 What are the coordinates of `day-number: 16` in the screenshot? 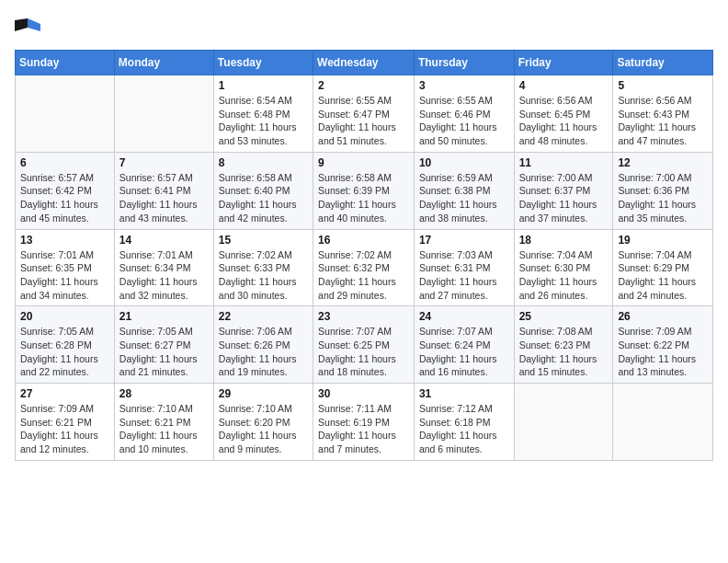 It's located at (364, 240).